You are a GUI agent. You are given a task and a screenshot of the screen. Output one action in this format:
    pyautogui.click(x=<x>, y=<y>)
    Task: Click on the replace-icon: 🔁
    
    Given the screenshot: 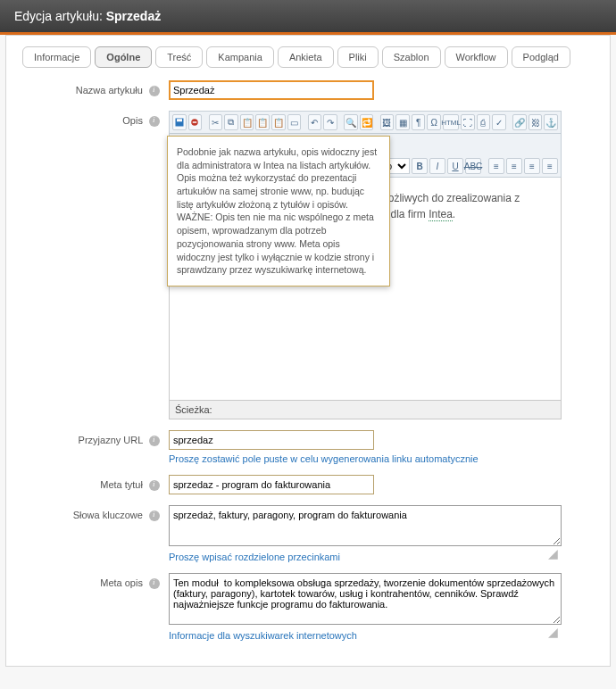 What is the action you would take?
    pyautogui.click(x=367, y=122)
    